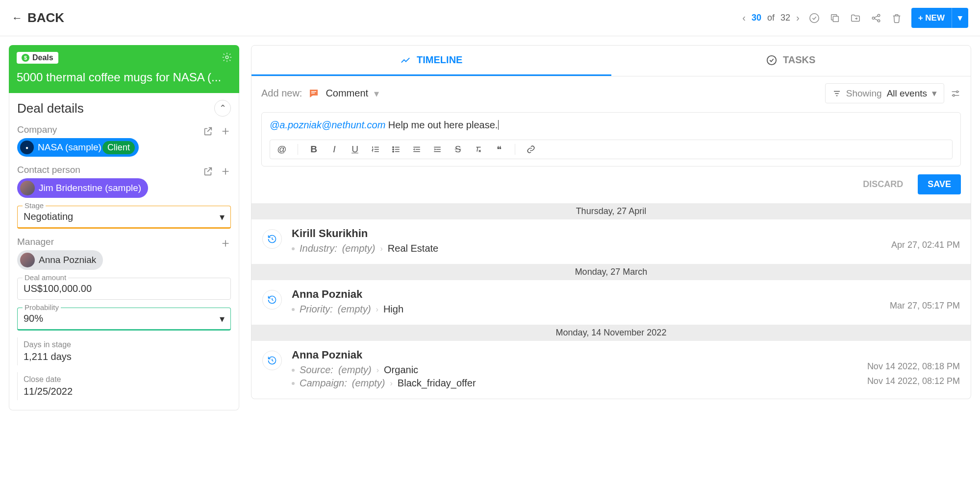  I want to click on indent-increase-icon, so click(437, 149).